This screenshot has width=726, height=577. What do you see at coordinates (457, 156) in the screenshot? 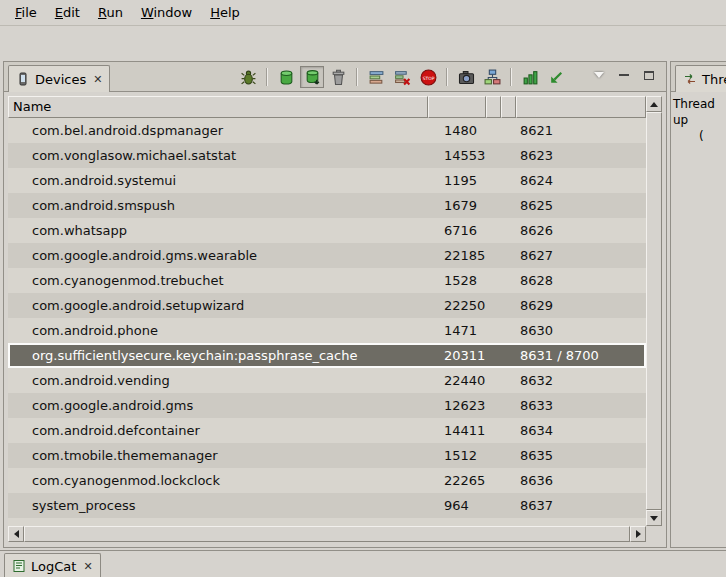
I see `process-pid: 14553` at bounding box center [457, 156].